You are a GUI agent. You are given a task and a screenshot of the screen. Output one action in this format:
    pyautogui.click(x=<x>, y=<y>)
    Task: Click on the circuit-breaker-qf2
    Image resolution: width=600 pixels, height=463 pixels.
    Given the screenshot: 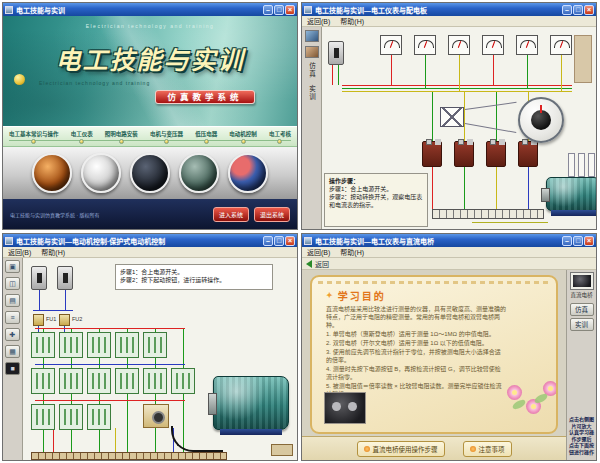 What is the action you would take?
    pyautogui.click(x=65, y=278)
    